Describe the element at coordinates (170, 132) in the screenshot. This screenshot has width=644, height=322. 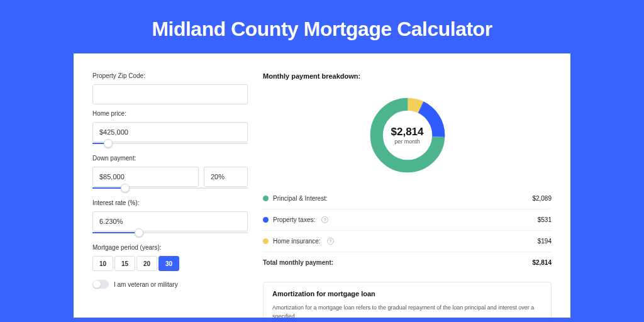
I see `home-price-input` at that location.